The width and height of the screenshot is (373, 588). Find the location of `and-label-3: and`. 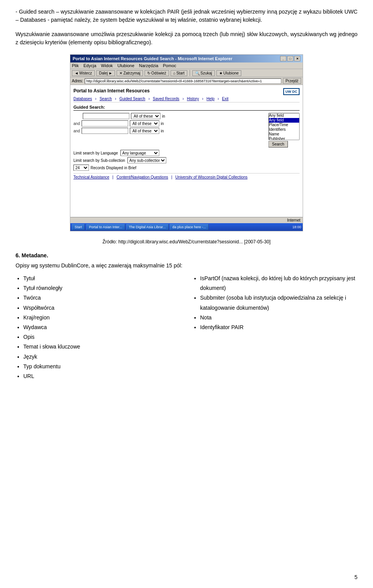

and-label-3: and is located at coordinates (77, 131).